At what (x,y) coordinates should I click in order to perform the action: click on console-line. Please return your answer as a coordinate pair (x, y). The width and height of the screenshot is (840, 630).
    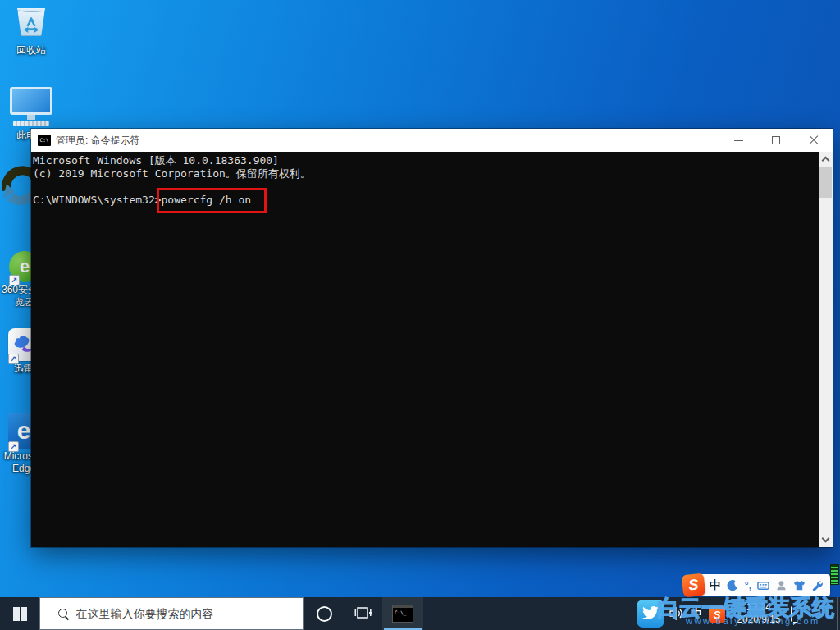
    Looking at the image, I should click on (433, 187).